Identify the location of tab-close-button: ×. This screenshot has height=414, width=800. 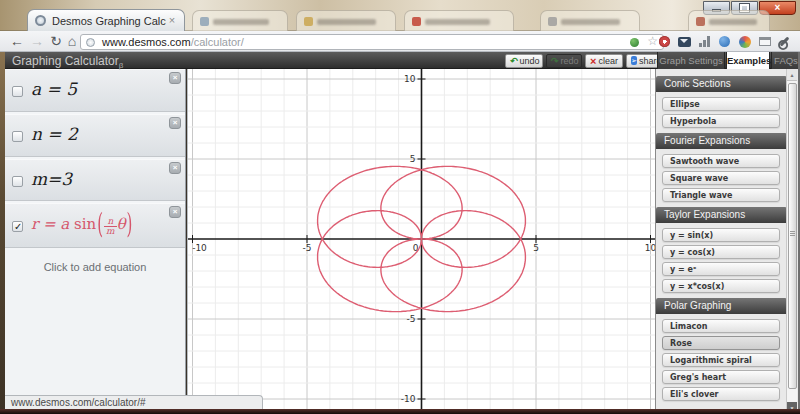
(172, 20).